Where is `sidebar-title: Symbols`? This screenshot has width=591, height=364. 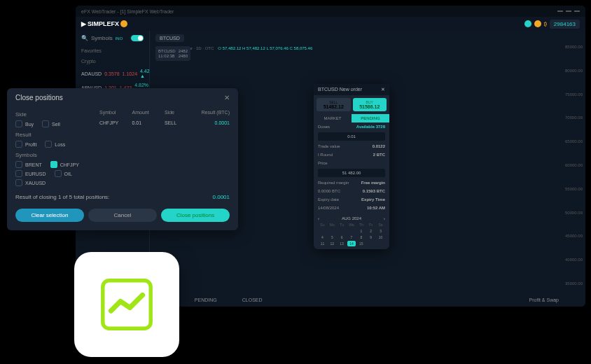 sidebar-title: Symbols is located at coordinates (102, 38).